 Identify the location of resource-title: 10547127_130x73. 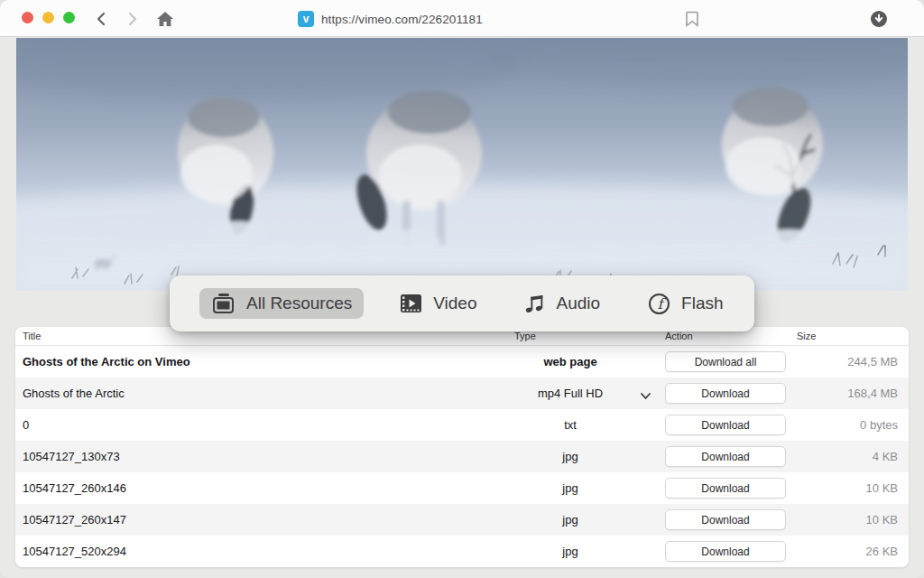
(71, 457).